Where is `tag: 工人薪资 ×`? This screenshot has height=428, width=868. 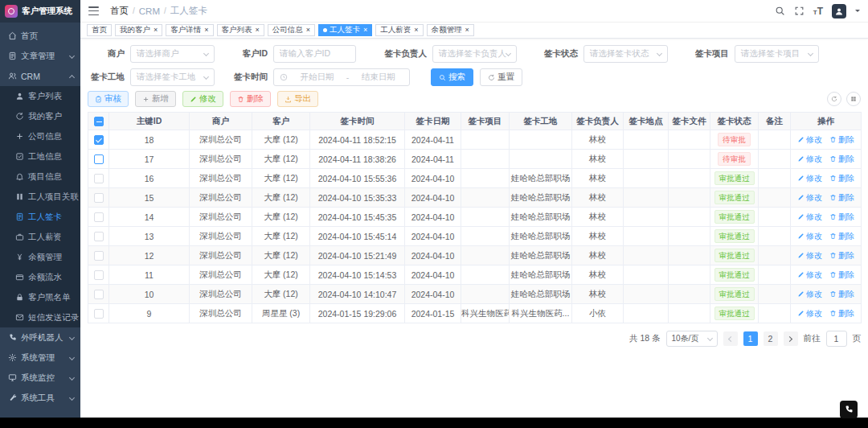 tag: 工人薪资 × is located at coordinates (399, 31).